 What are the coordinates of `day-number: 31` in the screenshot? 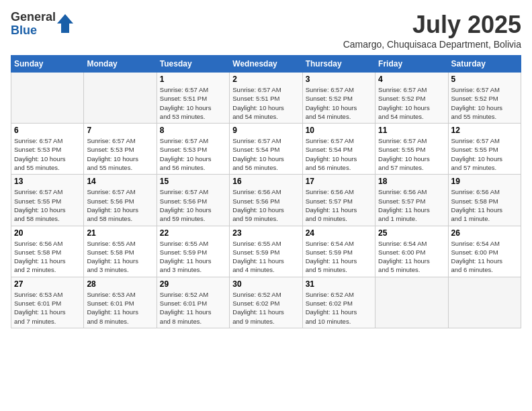 It's located at (339, 284).